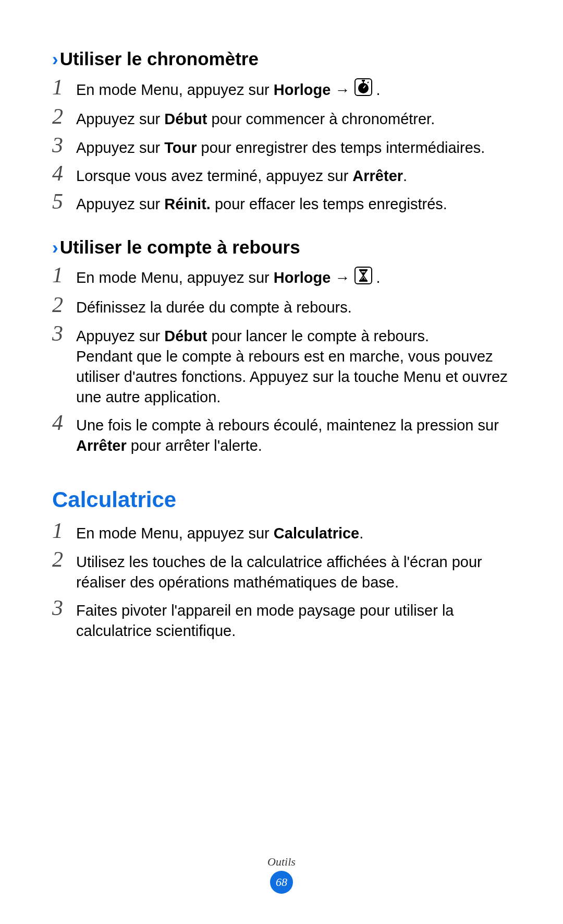  What do you see at coordinates (160, 58) in the screenshot?
I see `subheading-text: Utiliser le chronomètre` at bounding box center [160, 58].